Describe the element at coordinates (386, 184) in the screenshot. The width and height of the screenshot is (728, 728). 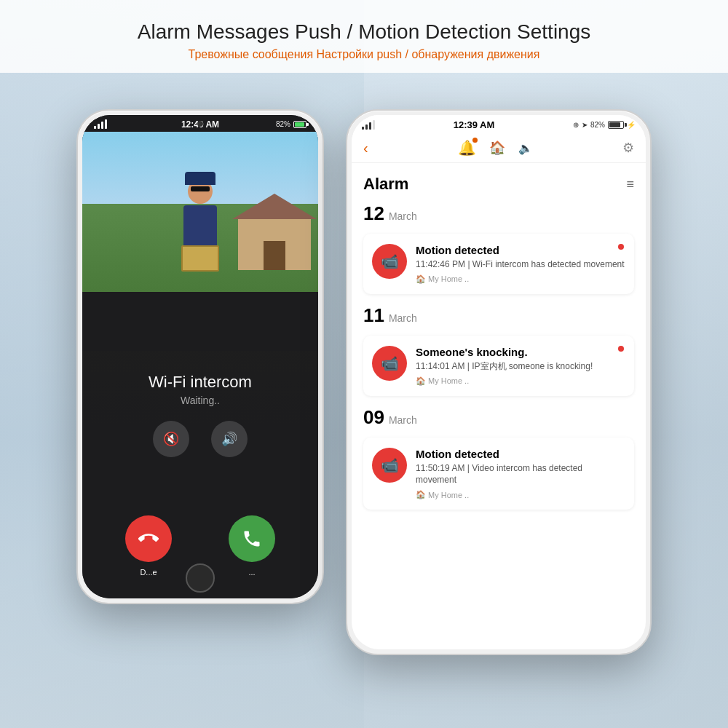
I see `alarm-title: Alarm` at that location.